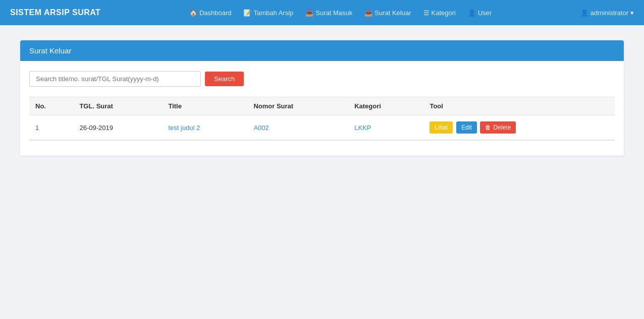 Image resolution: width=644 pixels, height=319 pixels. What do you see at coordinates (388, 13) in the screenshot?
I see `nav-surat-keluar: 📤 Surat Keluar` at bounding box center [388, 13].